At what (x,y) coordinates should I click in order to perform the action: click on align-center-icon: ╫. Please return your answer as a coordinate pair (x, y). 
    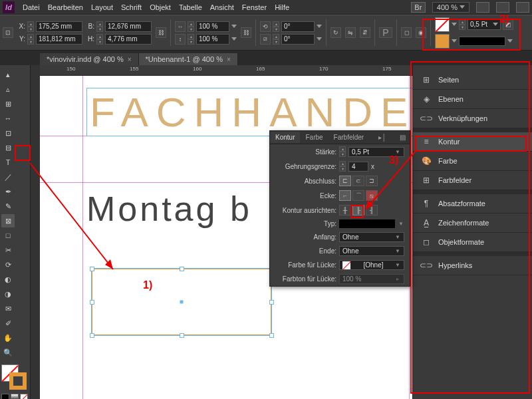
    Looking at the image, I should click on (345, 210).